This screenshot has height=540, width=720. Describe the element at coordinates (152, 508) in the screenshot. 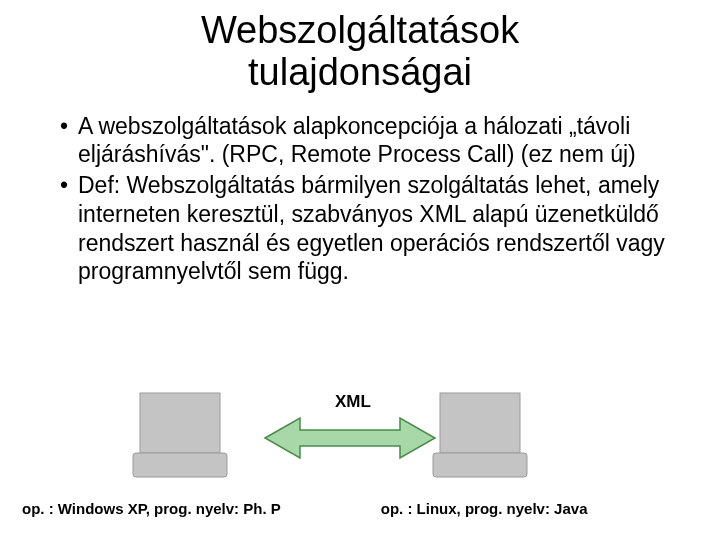

I see `caption-left: op. : Windows XP, prog. nyelv: Ph. P` at that location.